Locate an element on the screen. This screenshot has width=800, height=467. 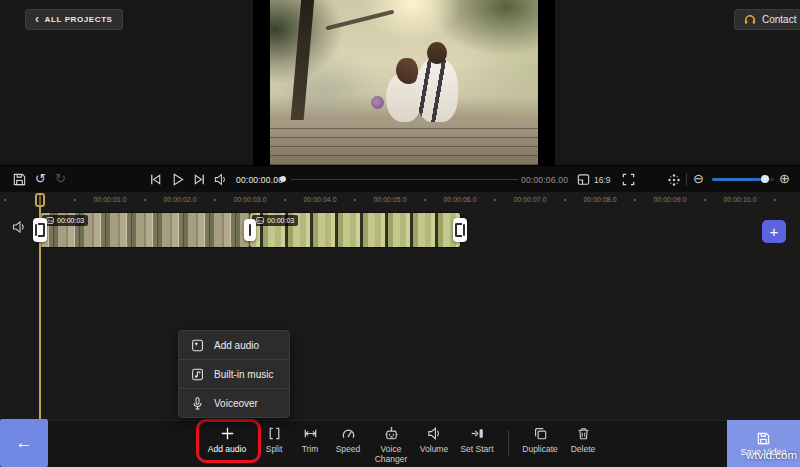
menu-item-label: Voiceover is located at coordinates (236, 404).